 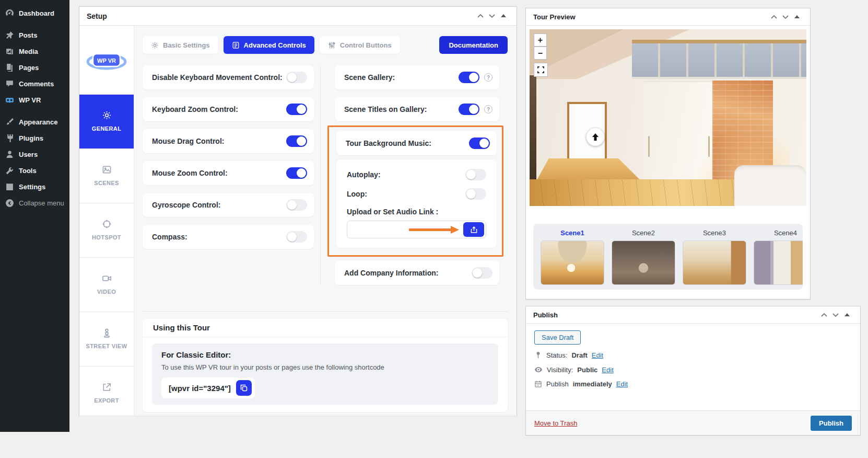 What do you see at coordinates (34, 170) in the screenshot?
I see `sidebar-item-tools: Tools` at bounding box center [34, 170].